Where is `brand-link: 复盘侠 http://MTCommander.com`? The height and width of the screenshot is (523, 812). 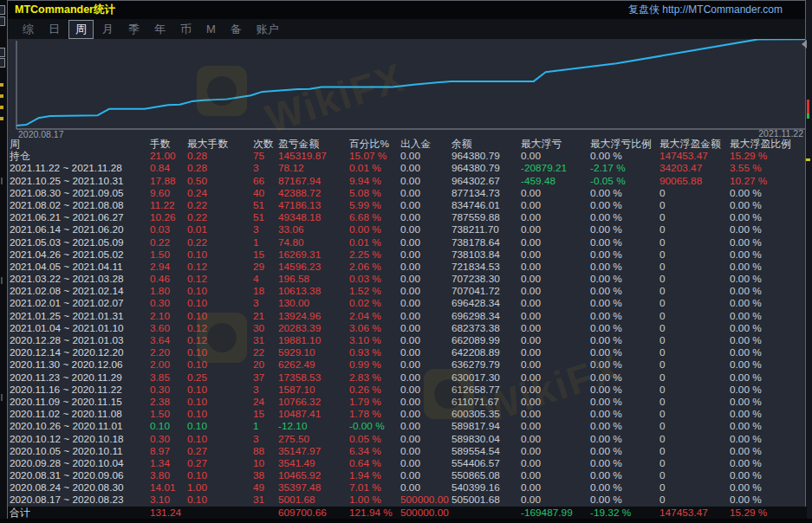 brand-link: 复盘侠 http://MTCommander.com is located at coordinates (713, 10).